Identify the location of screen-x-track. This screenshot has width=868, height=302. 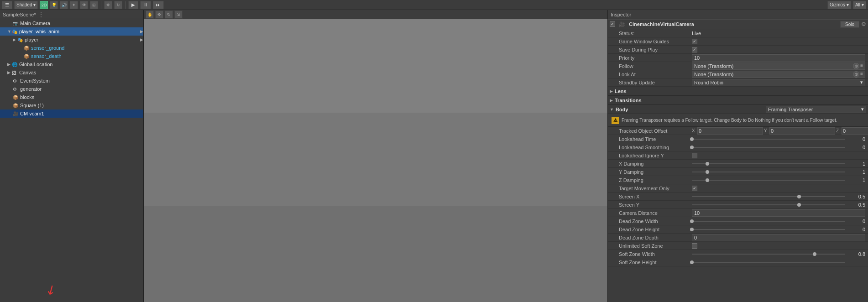
(769, 197).